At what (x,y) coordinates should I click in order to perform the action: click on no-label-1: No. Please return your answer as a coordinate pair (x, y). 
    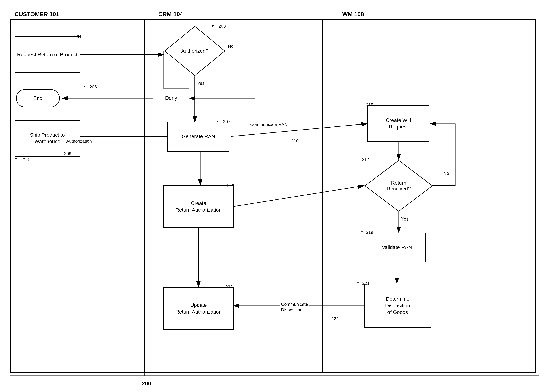
    Looking at the image, I should click on (231, 46).